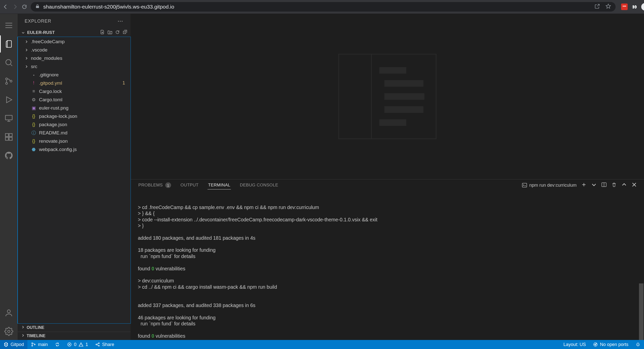 The height and width of the screenshot is (349, 644). I want to click on timeline-section-header: TIMELINE, so click(74, 336).